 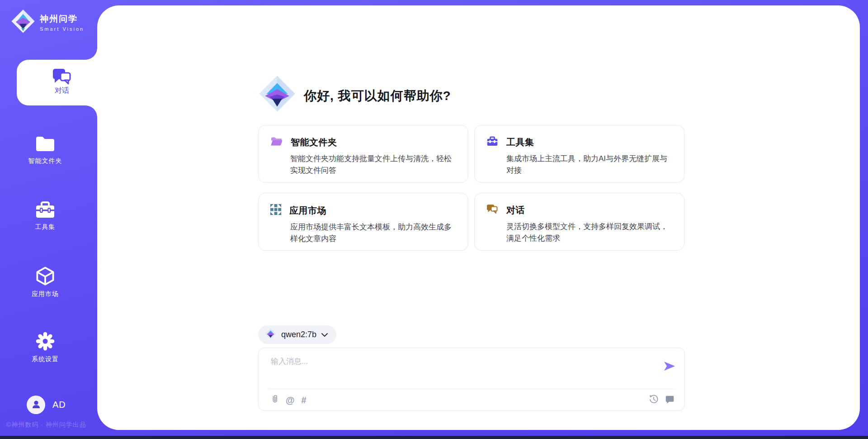 I want to click on window-bottom-edge, so click(x=434, y=437).